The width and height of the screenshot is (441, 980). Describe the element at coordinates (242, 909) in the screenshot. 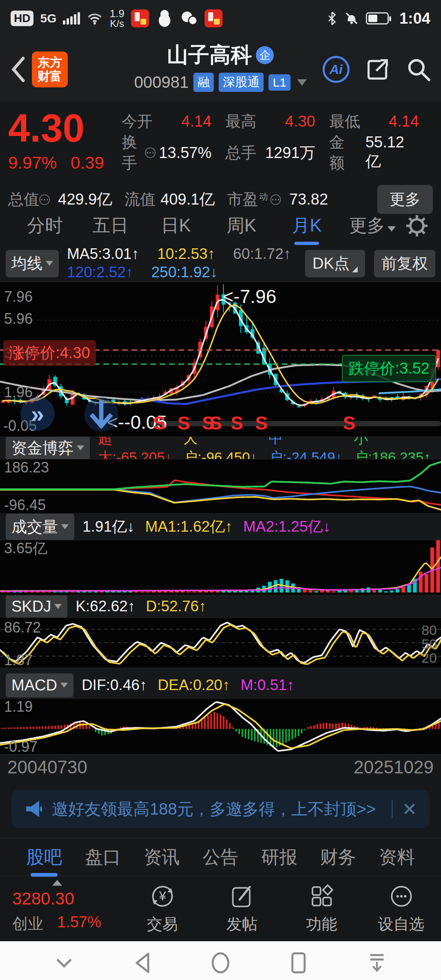

I see `post-button: 发帖` at that location.